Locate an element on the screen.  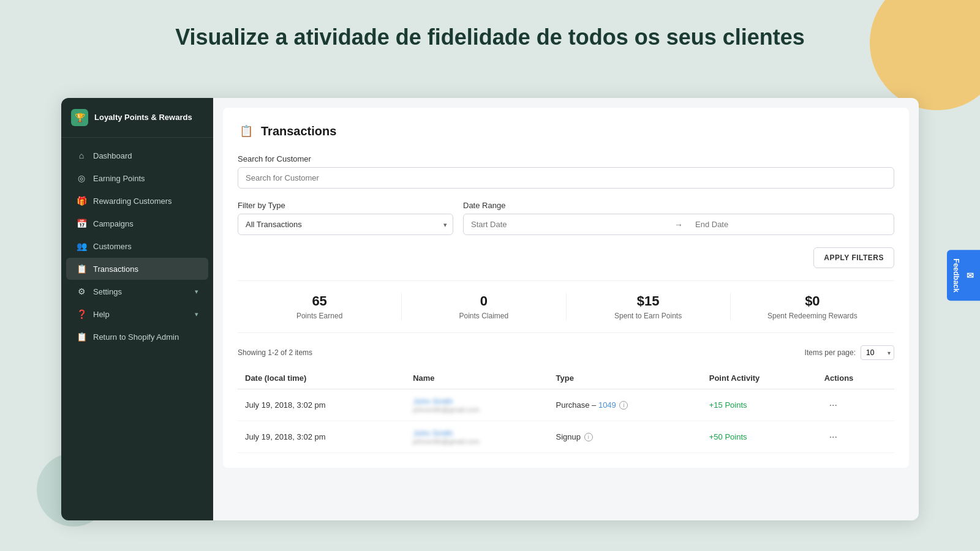
row1-actions-cell: ··· is located at coordinates (856, 405).